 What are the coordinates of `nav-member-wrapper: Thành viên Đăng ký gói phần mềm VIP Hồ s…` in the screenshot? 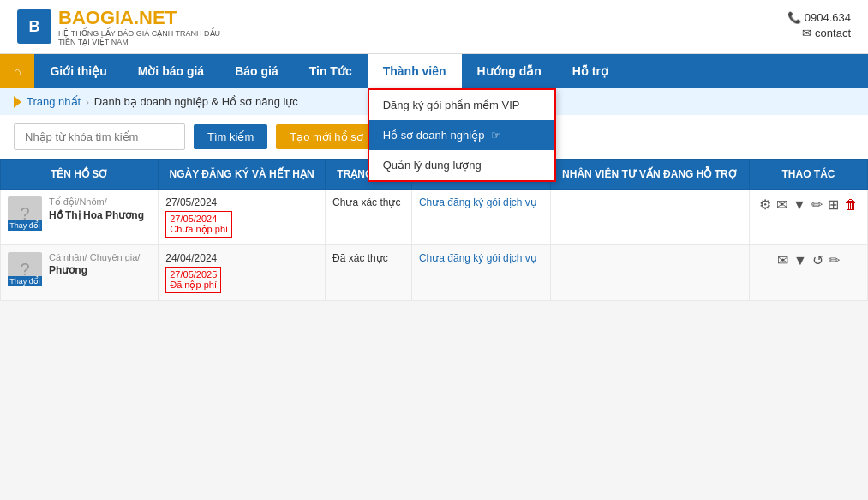 It's located at (415, 71).